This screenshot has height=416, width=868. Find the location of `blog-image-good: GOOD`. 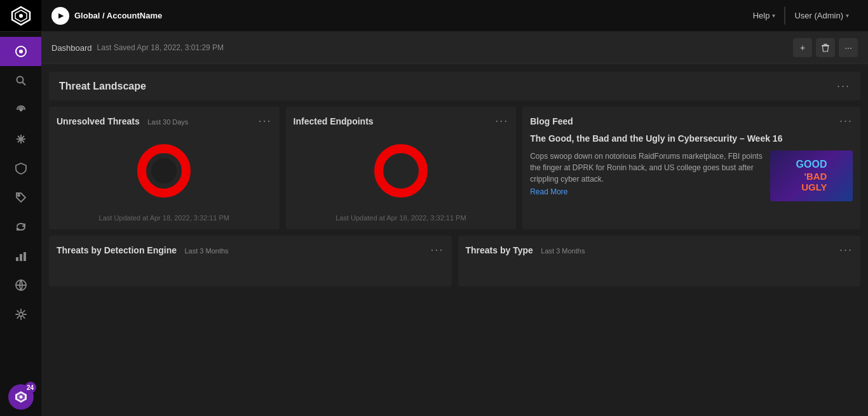

blog-image-good: GOOD is located at coordinates (812, 164).